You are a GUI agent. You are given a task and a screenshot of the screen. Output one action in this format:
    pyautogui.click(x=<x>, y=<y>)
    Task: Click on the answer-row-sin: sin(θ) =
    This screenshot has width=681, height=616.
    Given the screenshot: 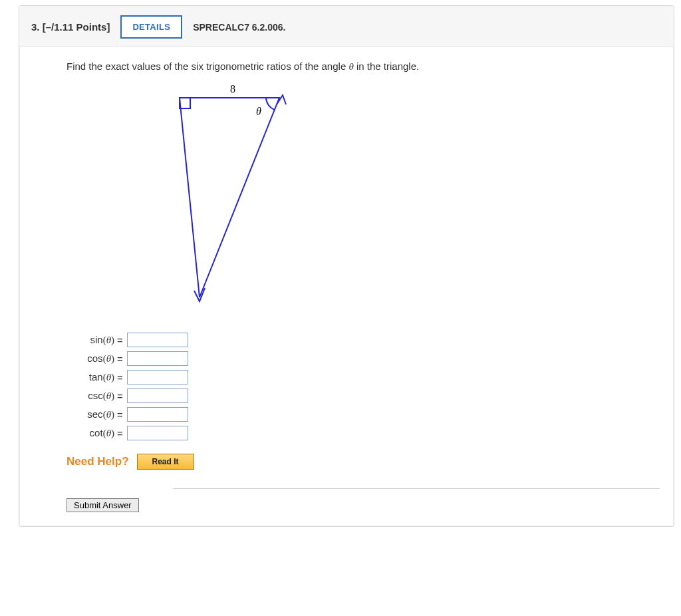 What is the action you would take?
    pyautogui.click(x=363, y=340)
    